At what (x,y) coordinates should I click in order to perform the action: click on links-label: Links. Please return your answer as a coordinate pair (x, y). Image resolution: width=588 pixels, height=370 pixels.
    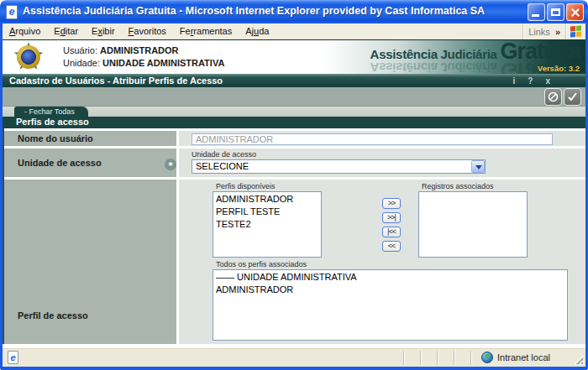
    Looking at the image, I should click on (539, 32).